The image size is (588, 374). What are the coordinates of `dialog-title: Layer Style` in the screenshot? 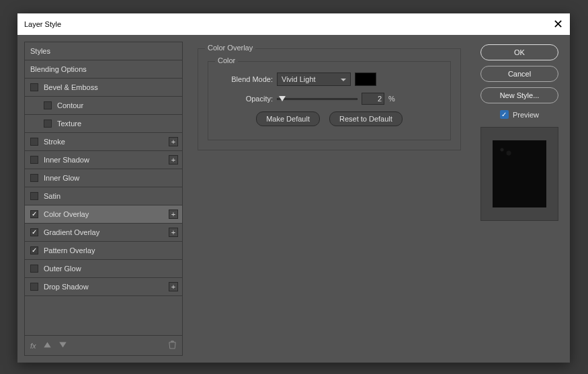 It's located at (43, 24).